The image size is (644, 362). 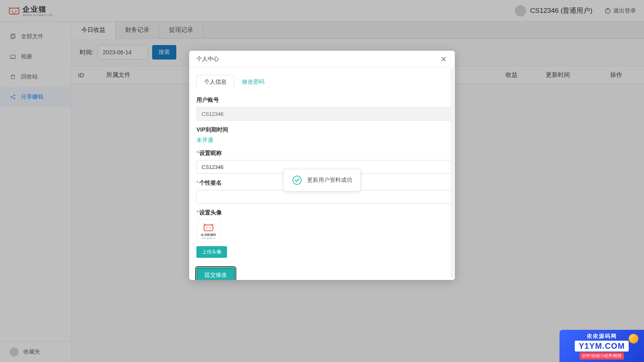 I want to click on account-field, so click(x=325, y=114).